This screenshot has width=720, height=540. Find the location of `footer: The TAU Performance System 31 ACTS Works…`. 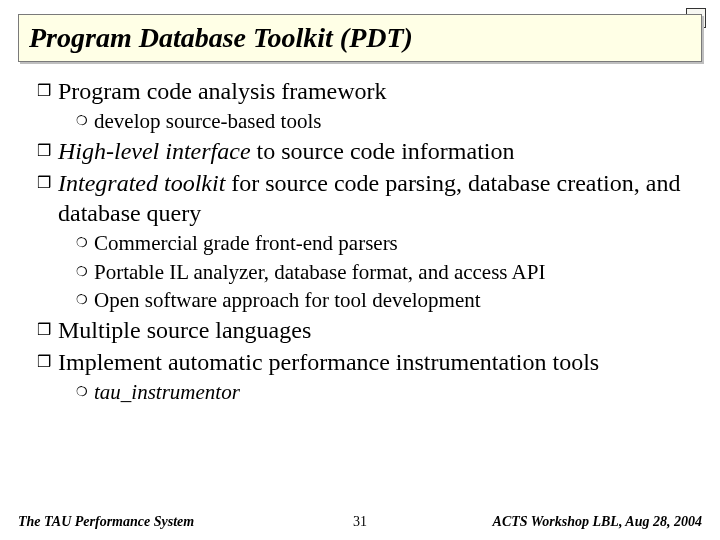

footer: The TAU Performance System 31 ACTS Works… is located at coordinates (360, 520).